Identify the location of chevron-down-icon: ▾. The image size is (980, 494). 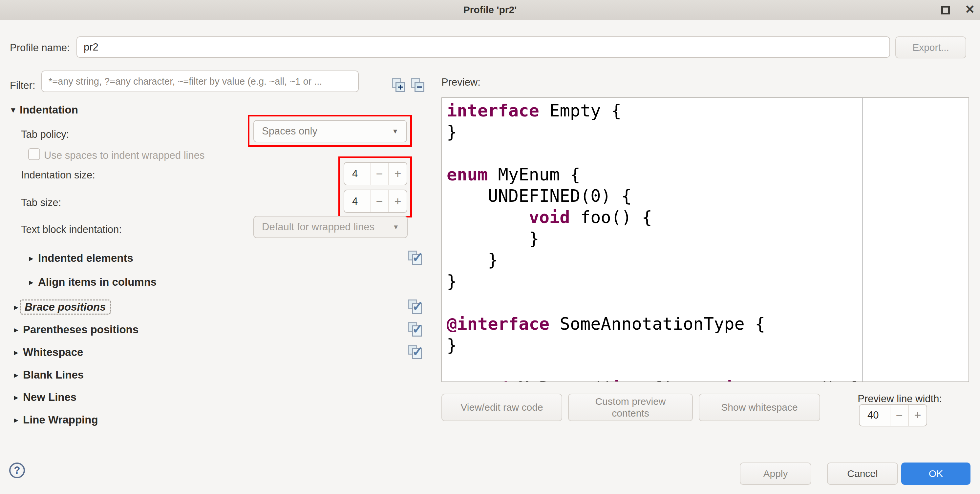
(13, 110).